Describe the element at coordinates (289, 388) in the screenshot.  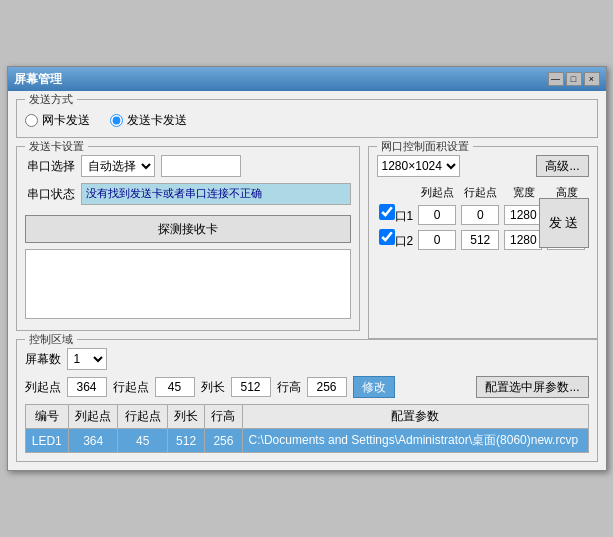
I see `row-height-label: 行高` at that location.